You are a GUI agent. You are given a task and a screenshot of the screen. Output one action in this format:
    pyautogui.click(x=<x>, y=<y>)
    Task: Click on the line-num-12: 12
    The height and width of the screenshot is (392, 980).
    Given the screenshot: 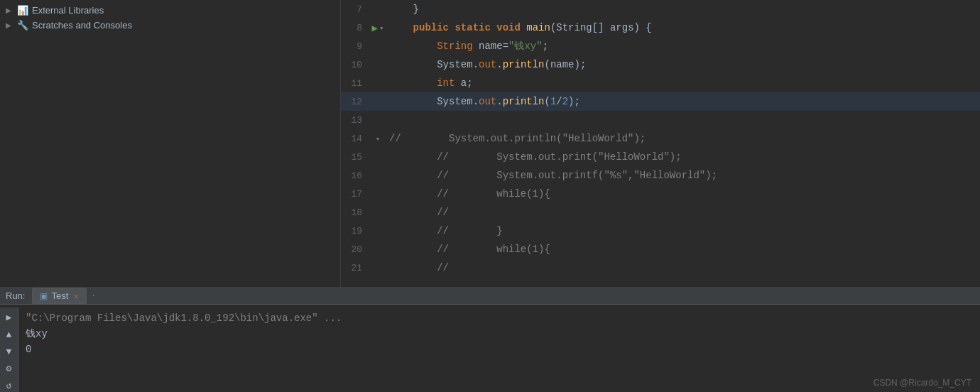 What is the action you would take?
    pyautogui.click(x=355, y=102)
    